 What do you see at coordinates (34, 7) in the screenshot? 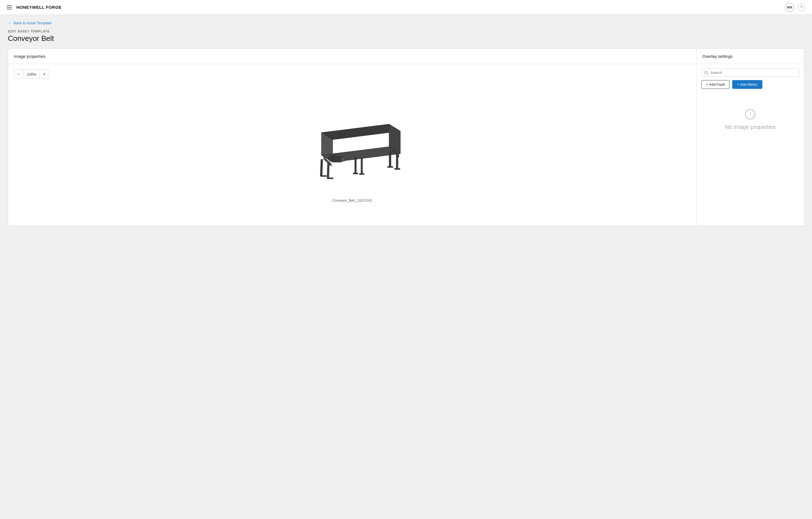
I see `header-left: HONEYWELL FORGE` at bounding box center [34, 7].